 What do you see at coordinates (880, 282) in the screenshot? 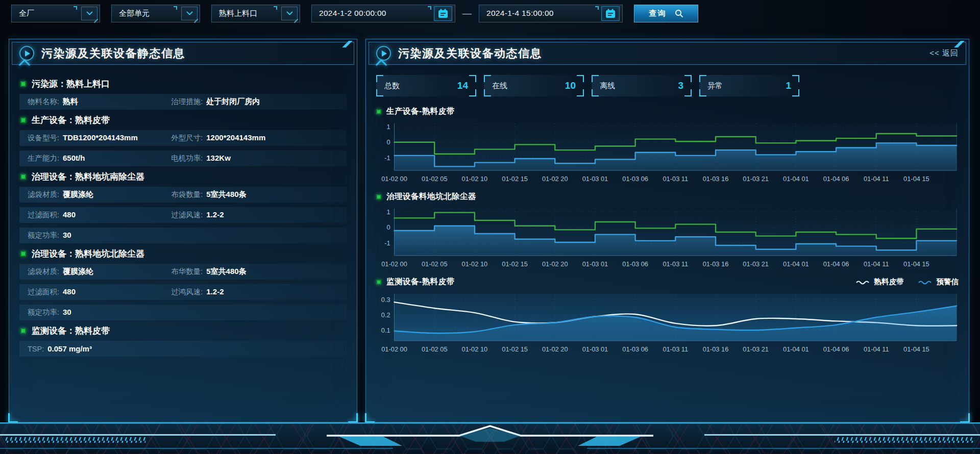
I see `legend-item-belt: 熟料皮带` at bounding box center [880, 282].